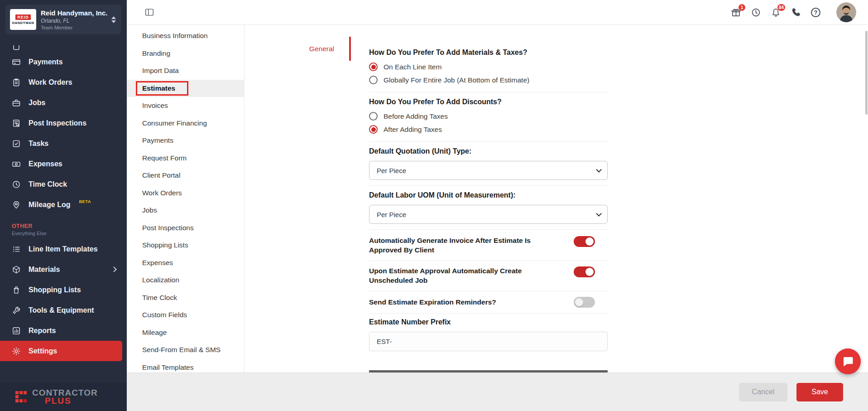 The width and height of the screenshot is (868, 411). What do you see at coordinates (186, 366) in the screenshot?
I see `settings-nav-item-email-templates: Email Templates` at bounding box center [186, 366].